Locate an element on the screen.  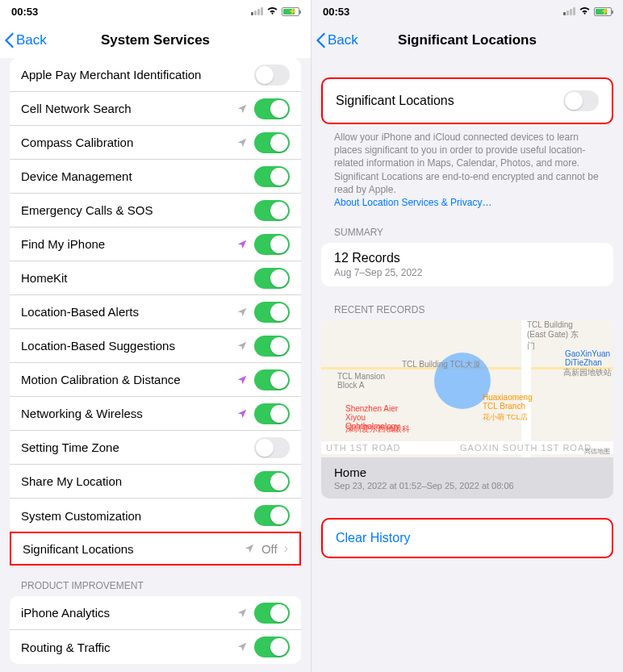
summary-subtitle: Aug 7–Sep 25, 2022 is located at coordinates (467, 273).